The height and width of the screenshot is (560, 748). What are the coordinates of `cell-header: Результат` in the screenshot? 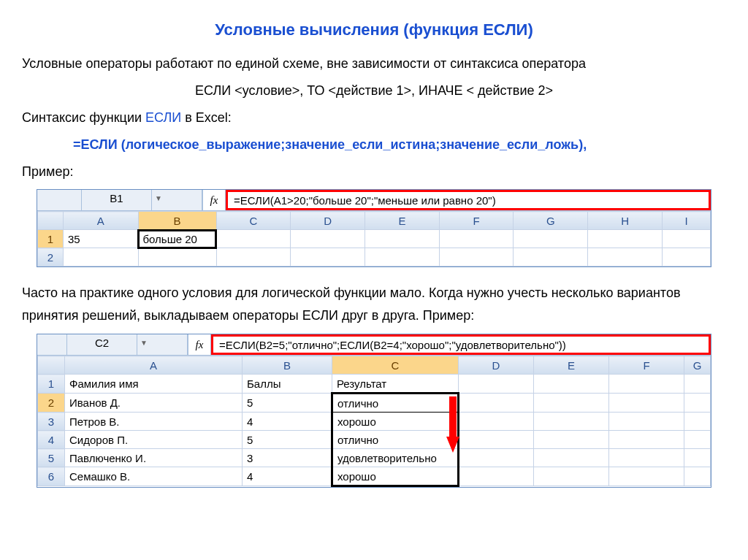 It's located at (396, 384).